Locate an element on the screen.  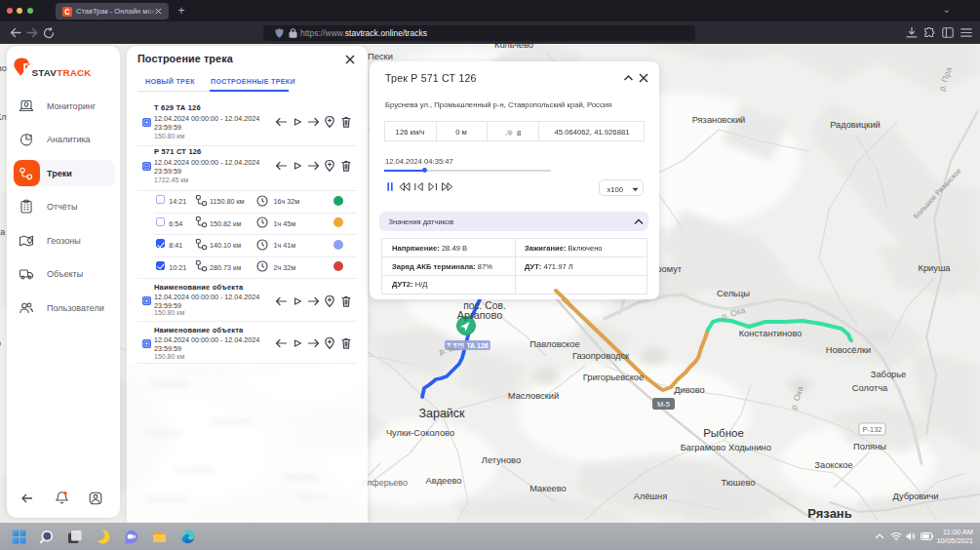
svg-text: Радовицкий is located at coordinates (855, 125).